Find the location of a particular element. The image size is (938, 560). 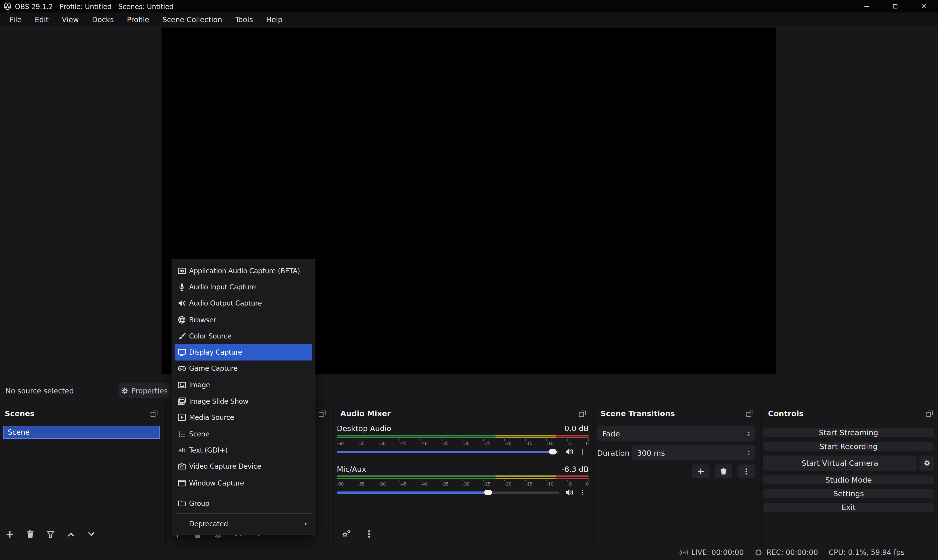

audio-mixer-header: Audio Mixer is located at coordinates (463, 413).